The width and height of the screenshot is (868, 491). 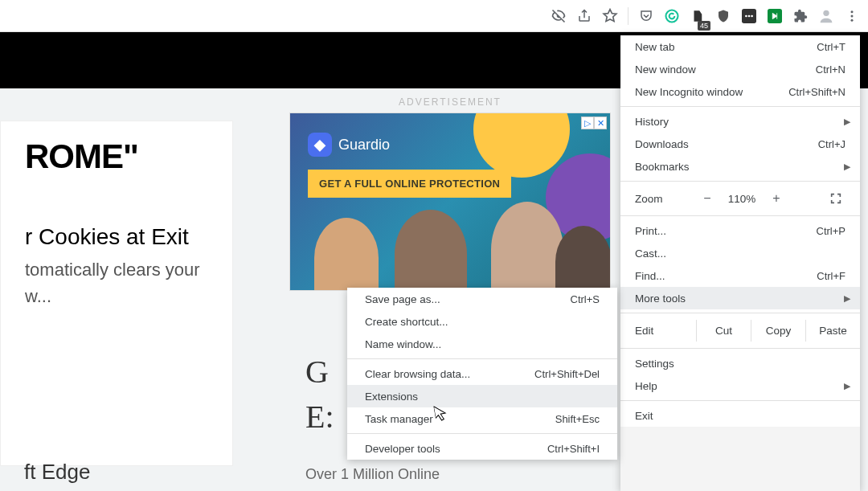 I want to click on menu-zoom-label: Zoom, so click(x=664, y=199).